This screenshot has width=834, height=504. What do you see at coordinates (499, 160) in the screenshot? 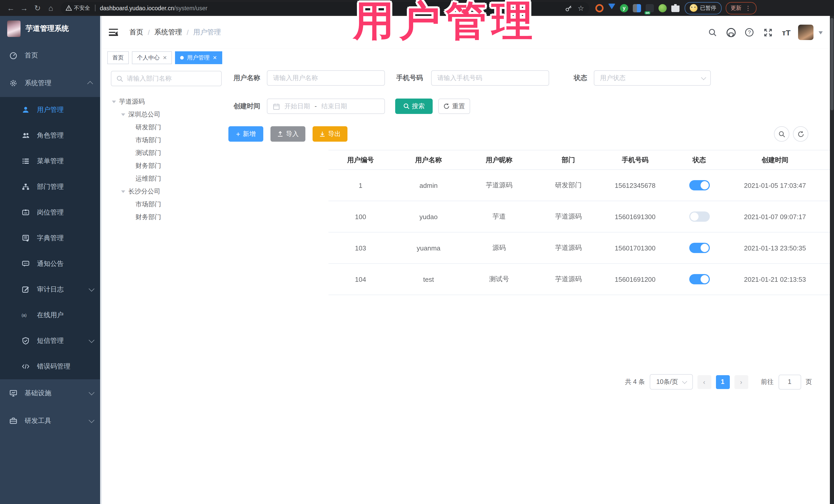
I see `col-nickname: 用户昵称` at bounding box center [499, 160].